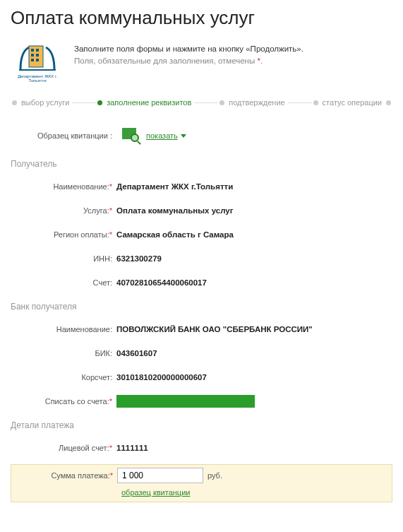  What do you see at coordinates (175, 211) in the screenshot?
I see `service-value: Оплата коммунальных услуг` at bounding box center [175, 211].